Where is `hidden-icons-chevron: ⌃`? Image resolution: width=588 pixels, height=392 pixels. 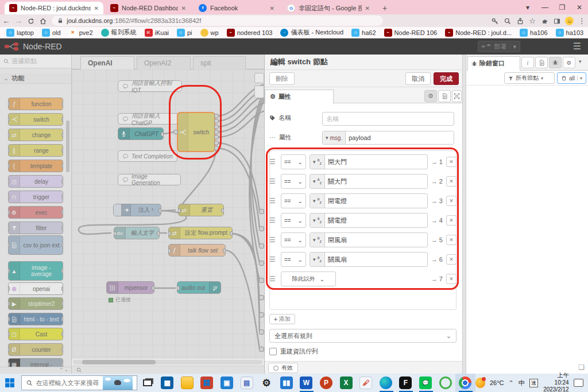 hidden-icons-chevron: ⌃ is located at coordinates (511, 383).